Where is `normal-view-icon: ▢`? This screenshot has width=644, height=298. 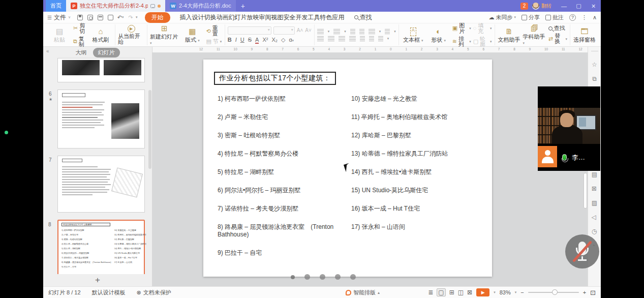
normal-view-icon: ▢ is located at coordinates (441, 292).